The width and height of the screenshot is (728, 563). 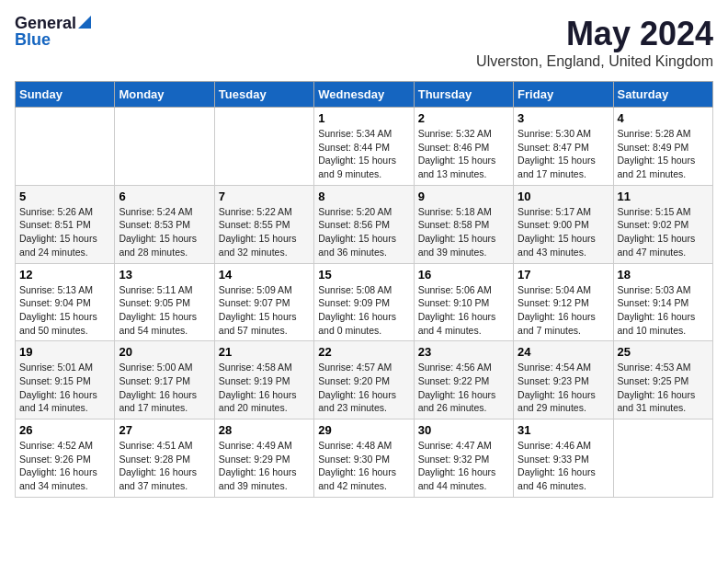 I want to click on day-number: 23, so click(x=463, y=351).